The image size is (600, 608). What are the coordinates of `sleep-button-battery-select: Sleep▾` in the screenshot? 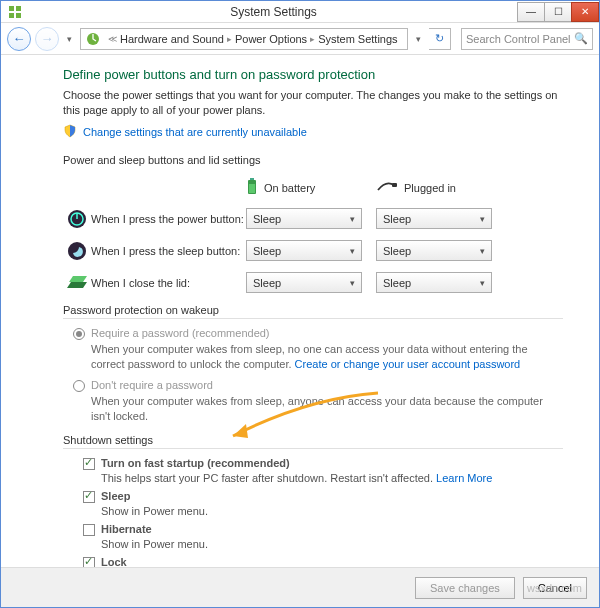 It's located at (304, 250).